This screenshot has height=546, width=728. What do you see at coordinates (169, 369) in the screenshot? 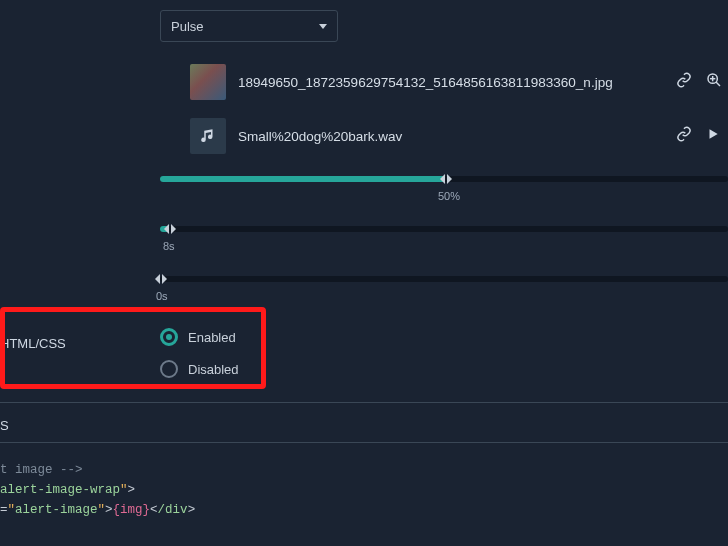
I see `radio-circle-icon` at bounding box center [169, 369].